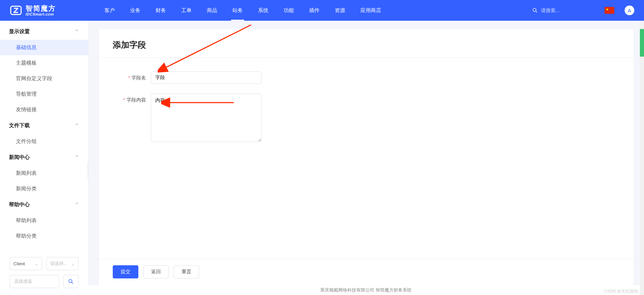 This screenshot has width=644, height=295. Describe the element at coordinates (44, 63) in the screenshot. I see `sidebar-item-theme: 主题模板` at that location.